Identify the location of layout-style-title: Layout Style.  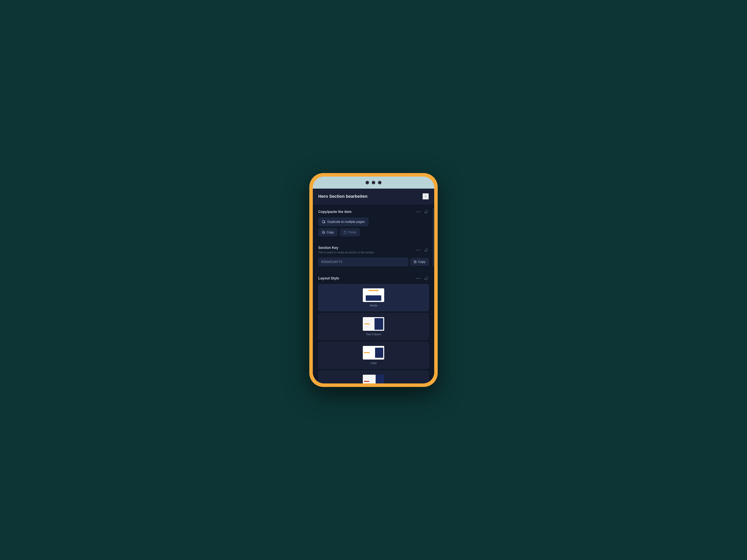
(329, 278).